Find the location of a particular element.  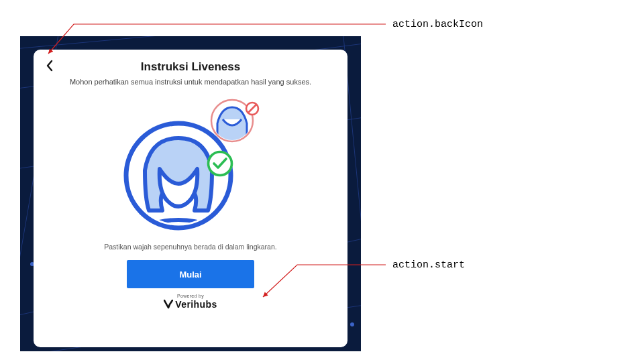

chevron-left-icon is located at coordinates (50, 66).